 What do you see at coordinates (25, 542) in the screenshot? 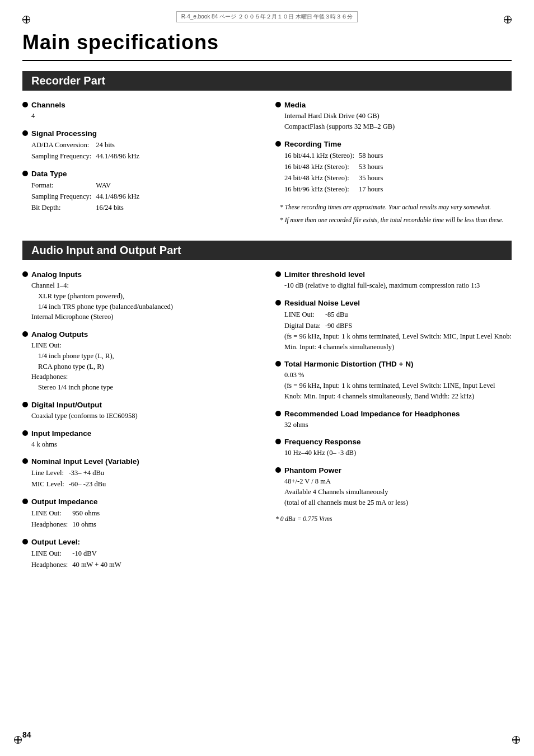
I see `output-level-bullet` at bounding box center [25, 542].